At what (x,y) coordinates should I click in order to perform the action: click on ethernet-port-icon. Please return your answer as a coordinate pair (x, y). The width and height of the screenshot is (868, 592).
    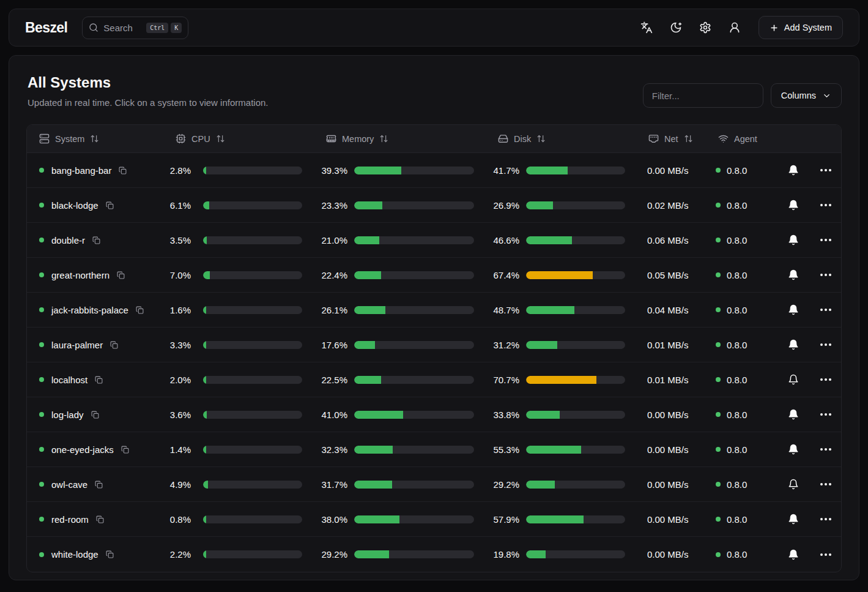
    Looking at the image, I should click on (653, 138).